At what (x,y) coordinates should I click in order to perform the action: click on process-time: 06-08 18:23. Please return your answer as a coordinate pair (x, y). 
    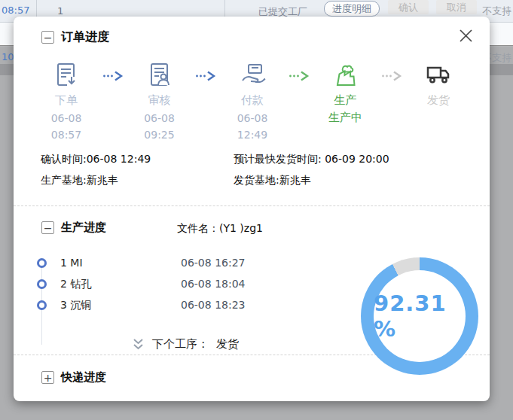
    Looking at the image, I should click on (212, 305).